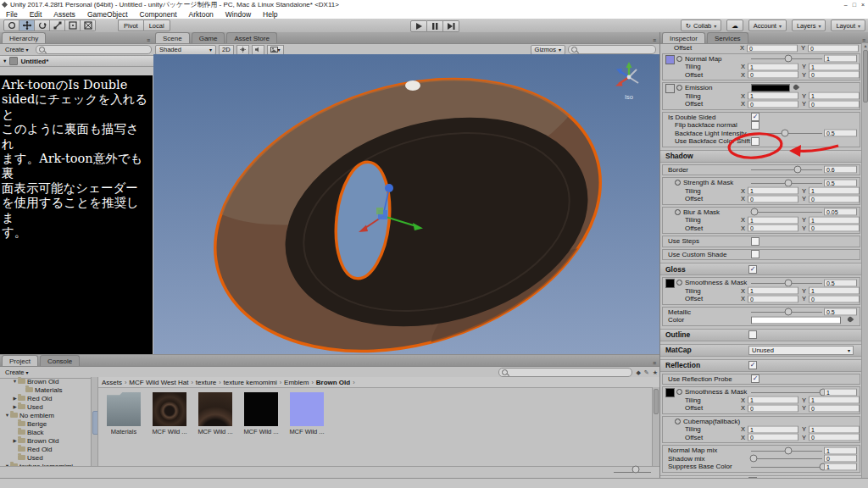 Image resolution: width=868 pixels, height=488 pixels. What do you see at coordinates (761, 156) in the screenshot?
I see `section-header-shadow: Shadow` at bounding box center [761, 156].